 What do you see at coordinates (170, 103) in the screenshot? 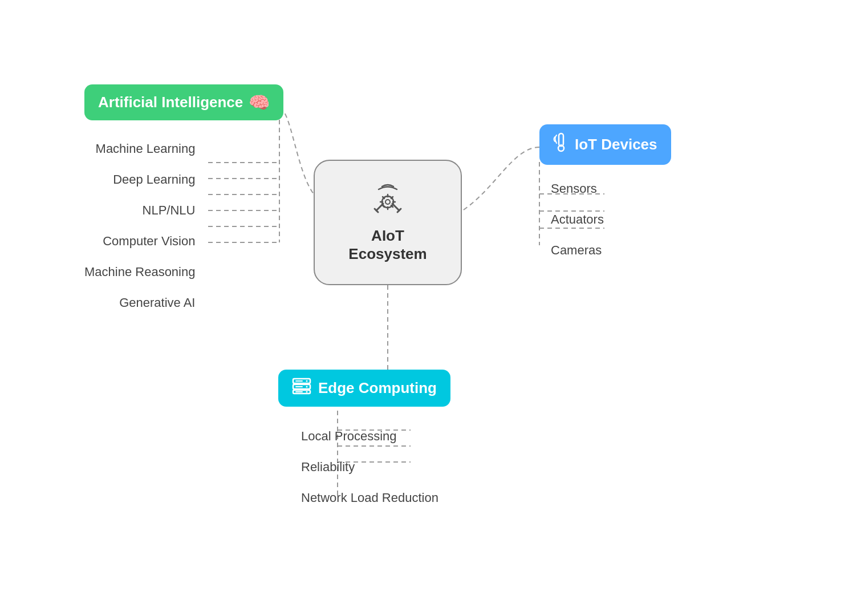
I see `ai-badge-label: Artificial Intelligence` at bounding box center [170, 103].